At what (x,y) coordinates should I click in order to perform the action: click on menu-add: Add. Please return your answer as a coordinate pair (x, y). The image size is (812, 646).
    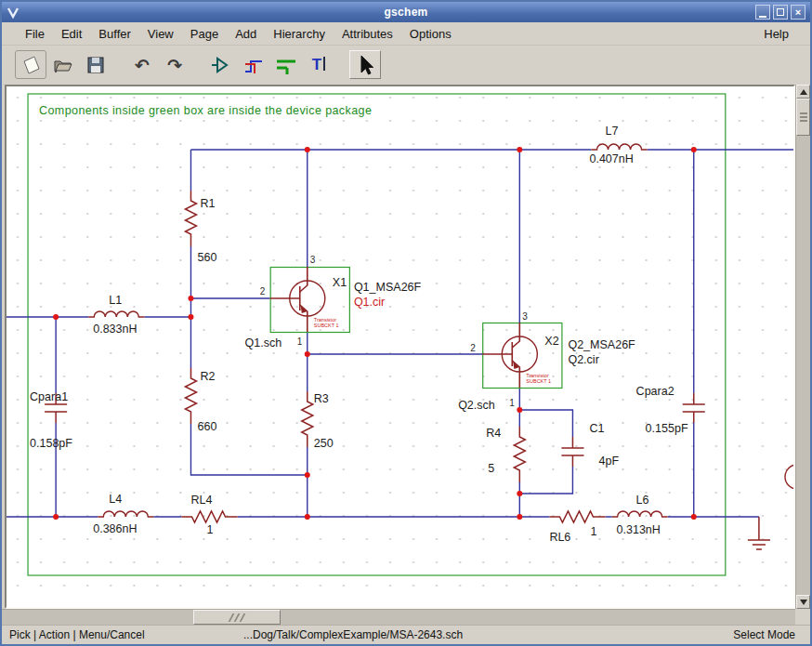
    Looking at the image, I should click on (245, 33).